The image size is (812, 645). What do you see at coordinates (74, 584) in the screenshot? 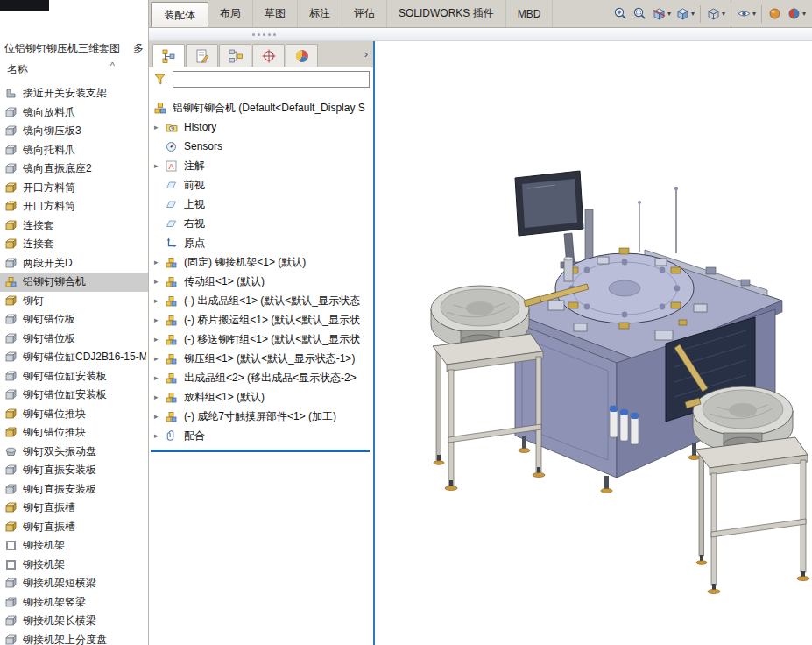
I see `parts-list-item: 铆接机架短横梁` at bounding box center [74, 584].